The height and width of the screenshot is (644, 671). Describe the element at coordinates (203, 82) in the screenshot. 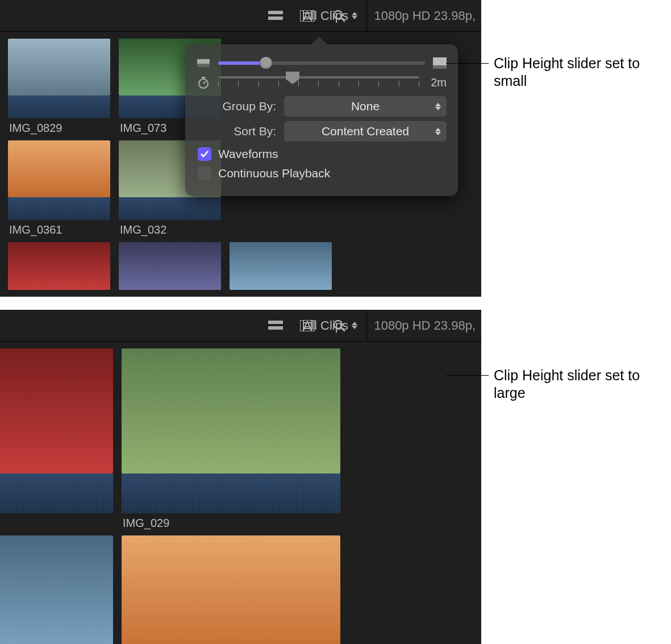

I see `stopwatch-icon` at that location.